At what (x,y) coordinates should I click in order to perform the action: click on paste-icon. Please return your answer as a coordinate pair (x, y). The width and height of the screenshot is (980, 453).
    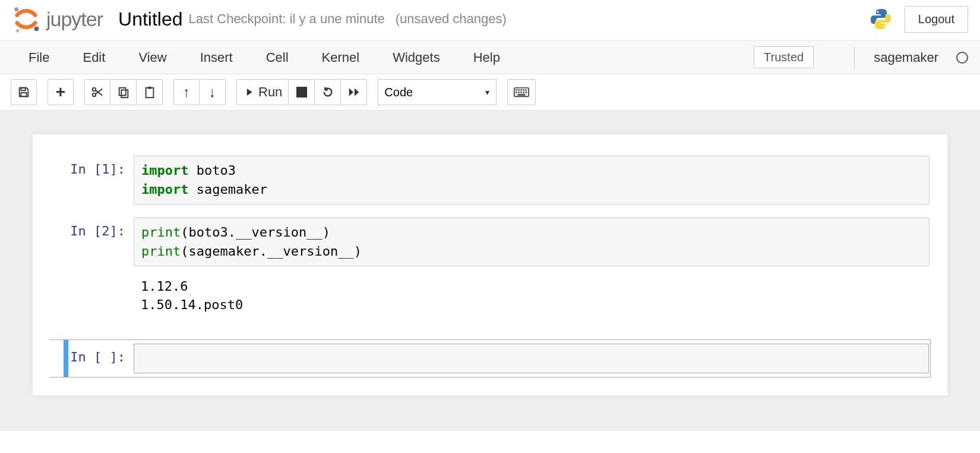
    Looking at the image, I should click on (150, 92).